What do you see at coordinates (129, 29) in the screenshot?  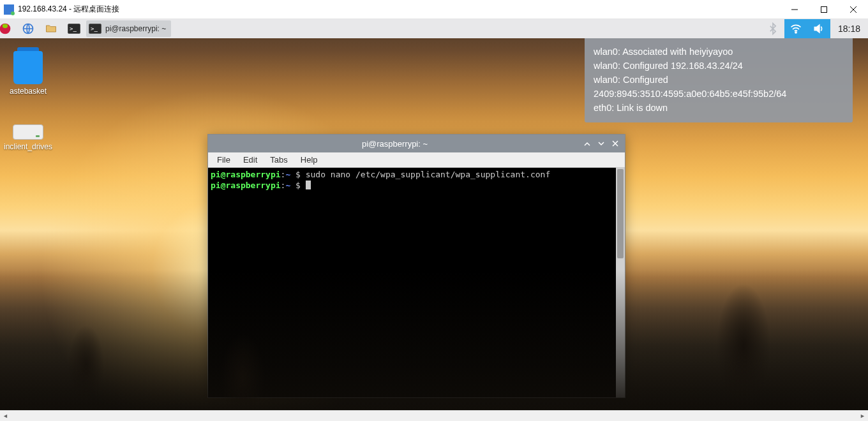 I see `taskbar-item-terminal: >_ pi@raspberrypi: ~` at bounding box center [129, 29].